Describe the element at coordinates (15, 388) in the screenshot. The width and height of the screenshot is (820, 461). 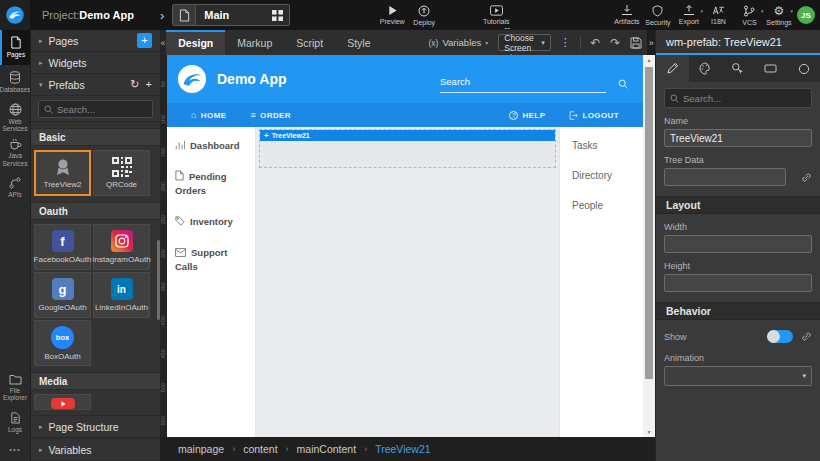
I see `rail-item-file-explorer: File Explorer` at that location.